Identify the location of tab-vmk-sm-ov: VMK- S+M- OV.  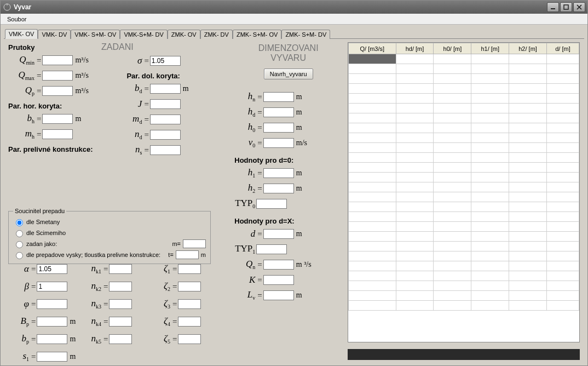
(95, 34).